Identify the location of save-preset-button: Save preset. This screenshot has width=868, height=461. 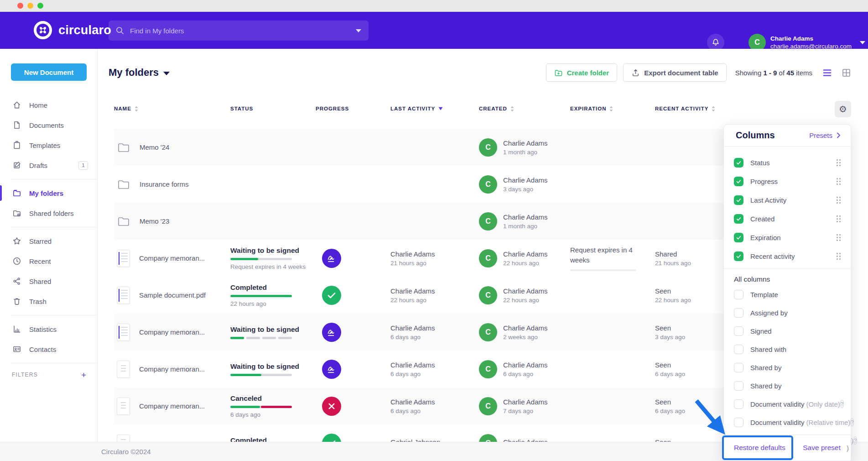
(822, 448).